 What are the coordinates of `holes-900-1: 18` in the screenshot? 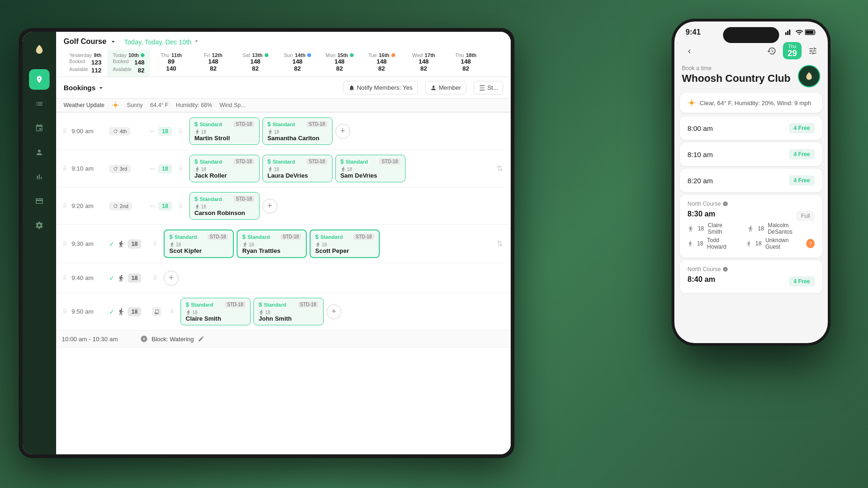 It's located at (204, 132).